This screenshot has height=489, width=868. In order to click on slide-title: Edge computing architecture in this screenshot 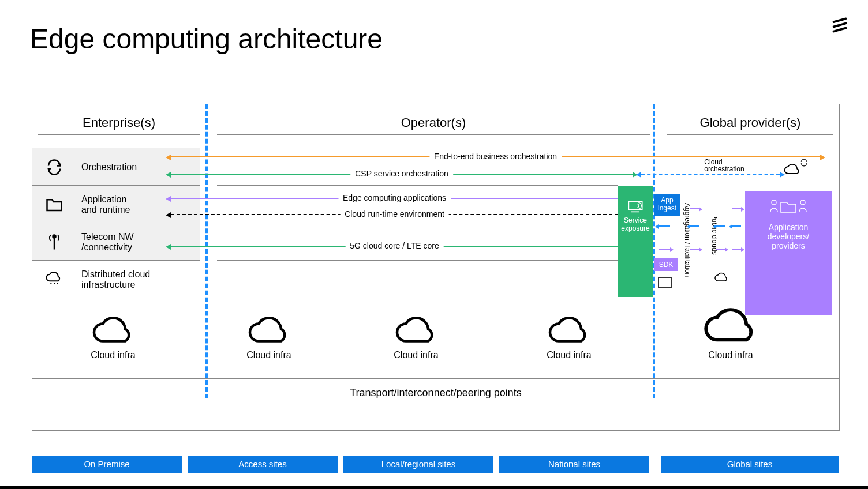, I will do `click(207, 39)`.